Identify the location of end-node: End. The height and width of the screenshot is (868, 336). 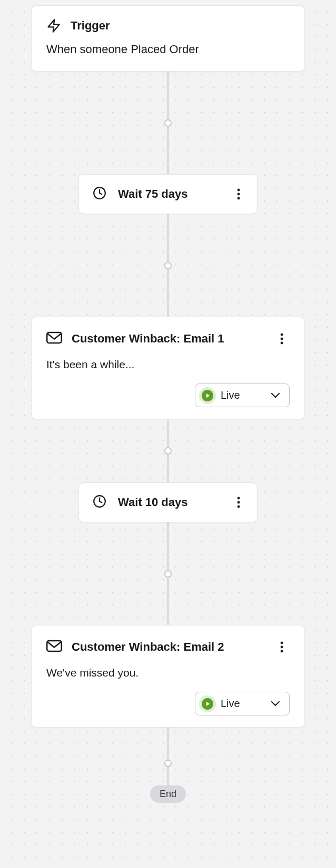
(168, 794).